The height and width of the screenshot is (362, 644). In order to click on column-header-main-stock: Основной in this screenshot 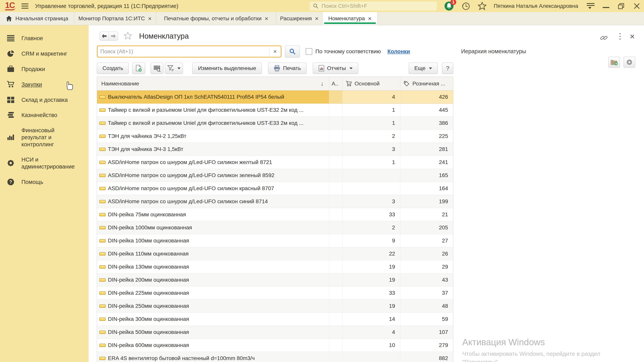, I will do `click(371, 84)`.